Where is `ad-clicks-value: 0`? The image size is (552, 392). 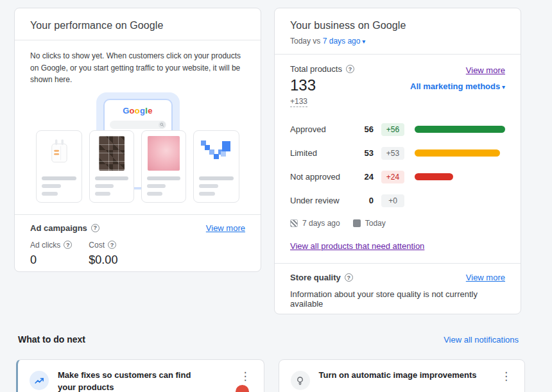
ad-clicks-value: 0 is located at coordinates (51, 260).